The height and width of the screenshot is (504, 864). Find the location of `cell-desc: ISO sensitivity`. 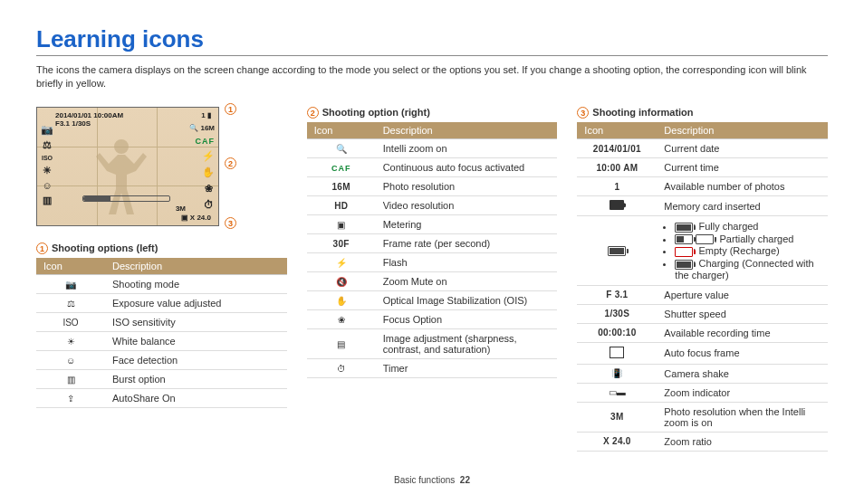

cell-desc: ISO sensitivity is located at coordinates (196, 322).